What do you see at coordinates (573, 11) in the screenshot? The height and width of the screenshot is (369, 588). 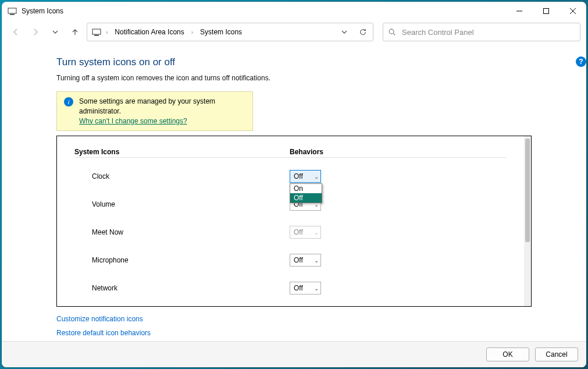 I see `close-button` at bounding box center [573, 11].